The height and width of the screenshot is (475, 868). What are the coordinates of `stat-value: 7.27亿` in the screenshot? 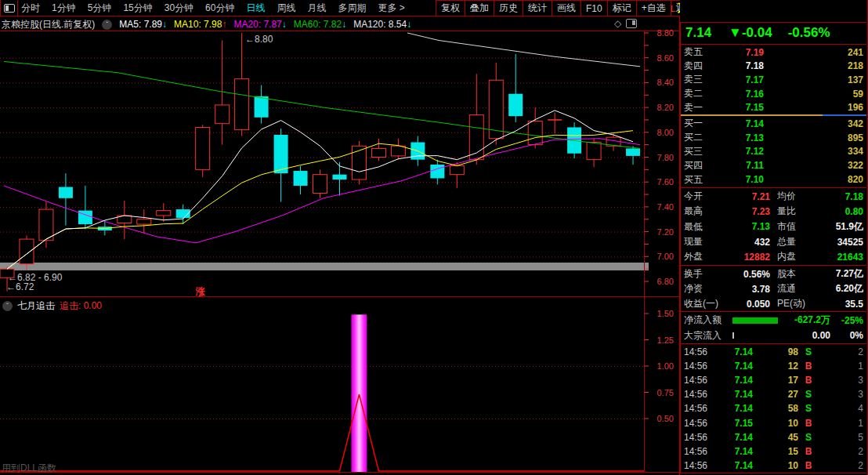 It's located at (838, 274).